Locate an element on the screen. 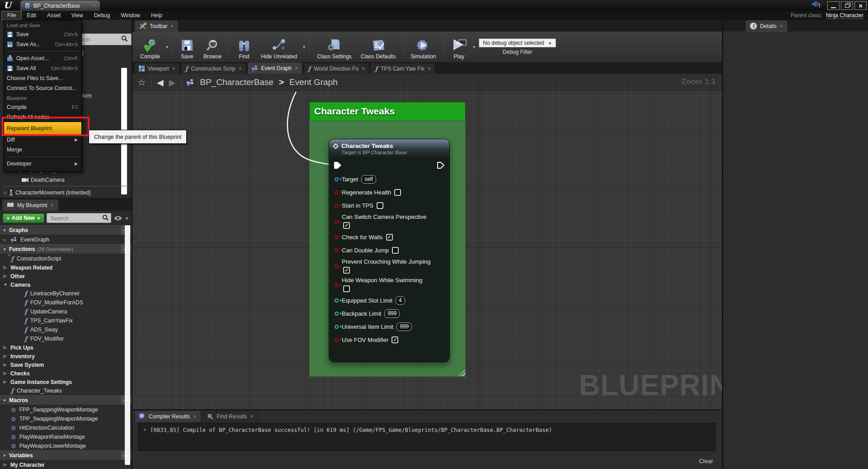 The height and width of the screenshot is (469, 868). comment-header: Character Tweaks is located at coordinates (387, 111).